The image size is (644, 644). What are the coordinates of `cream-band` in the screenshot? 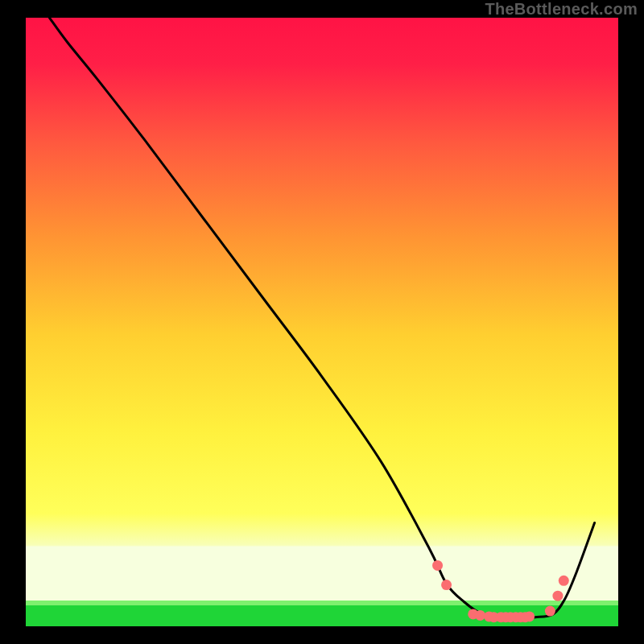 It's located at (322, 597).